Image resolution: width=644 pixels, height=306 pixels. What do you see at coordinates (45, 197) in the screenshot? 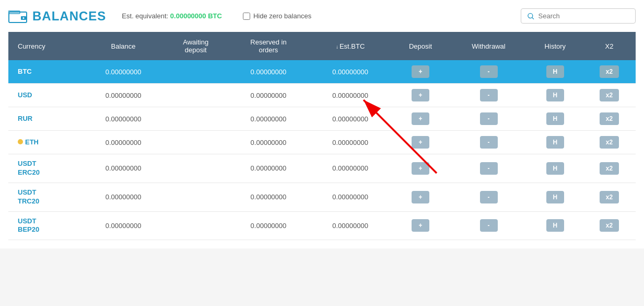
I see `currency-cell: USDTTRC20` at bounding box center [45, 197].